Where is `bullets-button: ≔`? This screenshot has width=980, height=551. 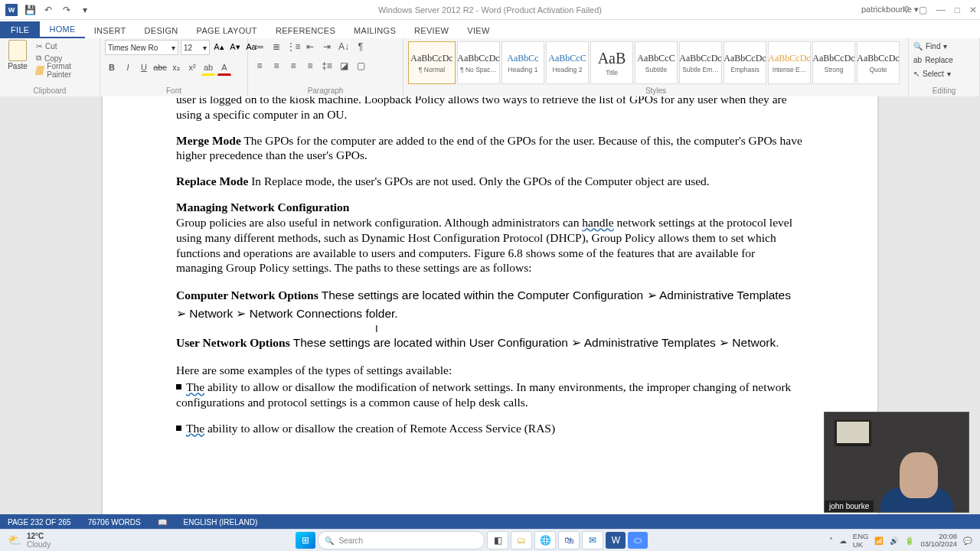
bullets-button: ≔ is located at coordinates (260, 47).